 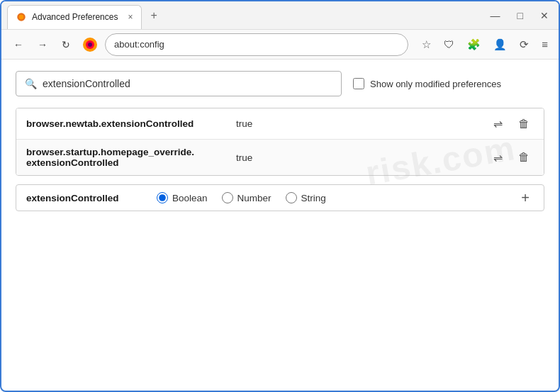 What do you see at coordinates (247, 198) in the screenshot?
I see `number-option: Number` at bounding box center [247, 198].